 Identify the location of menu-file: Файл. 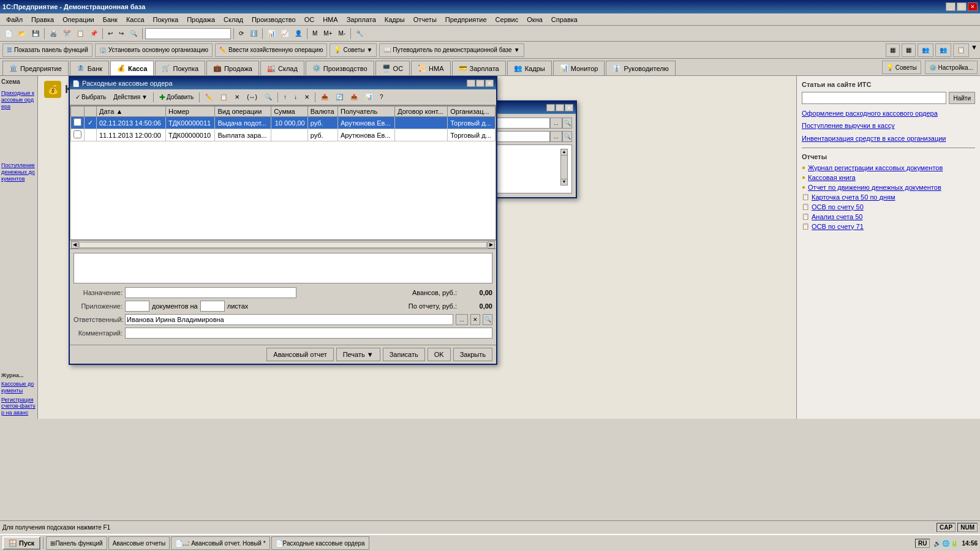
(15, 20).